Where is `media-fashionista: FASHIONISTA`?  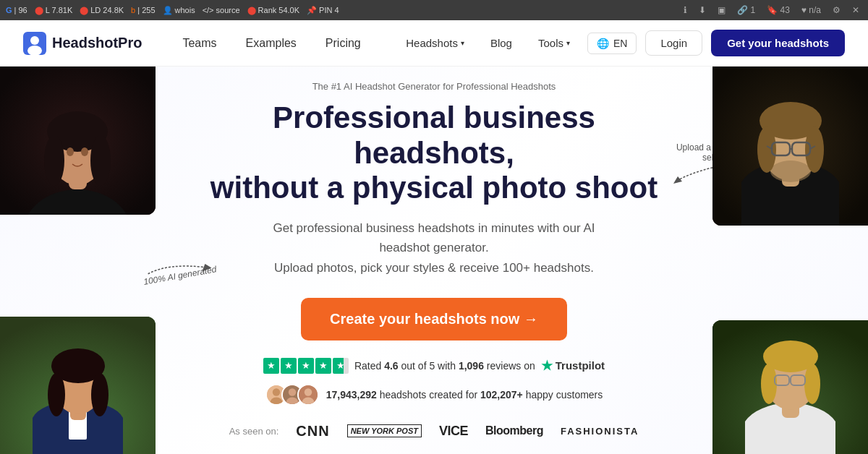 media-fashionista: FASHIONISTA is located at coordinates (600, 431).